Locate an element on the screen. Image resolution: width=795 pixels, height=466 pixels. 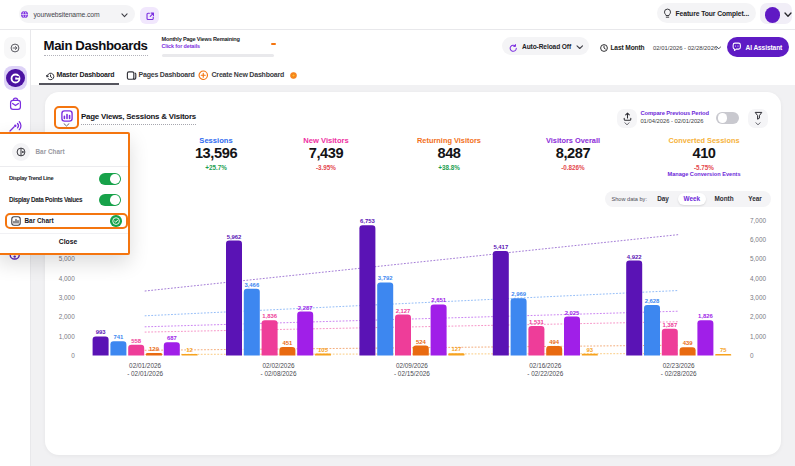
svg-text: 129 is located at coordinates (154, 349).